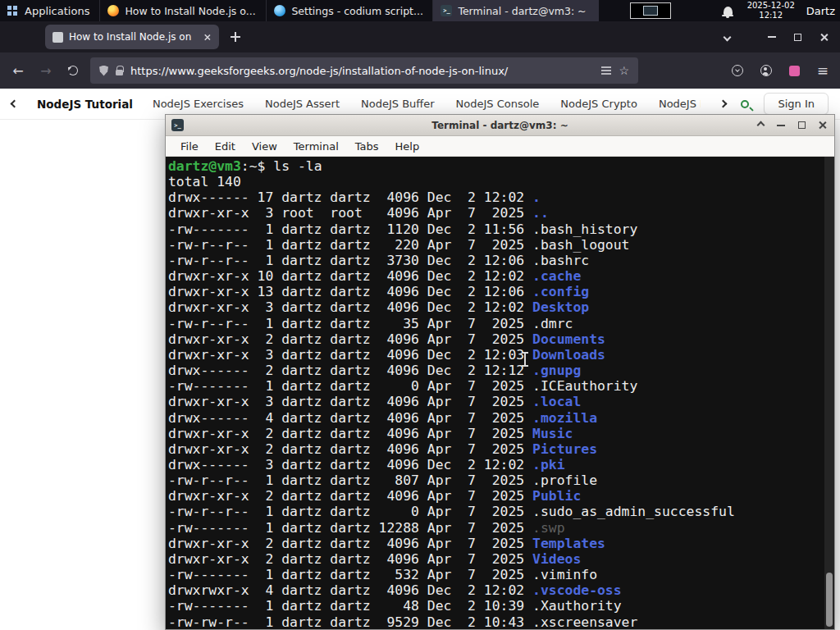 This screenshot has width=840, height=630. I want to click on terminal-scrollbar, so click(829, 393).